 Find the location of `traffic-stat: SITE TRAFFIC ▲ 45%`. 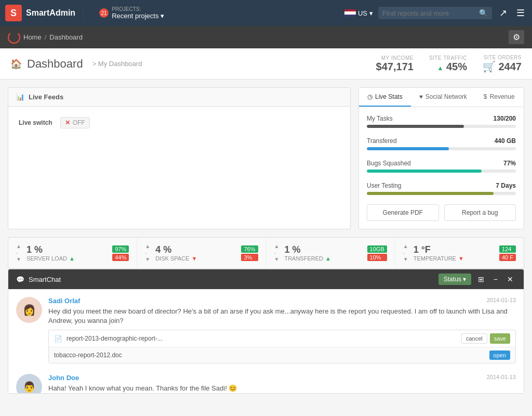

traffic-stat: SITE TRAFFIC ▲ 45% is located at coordinates (448, 64).